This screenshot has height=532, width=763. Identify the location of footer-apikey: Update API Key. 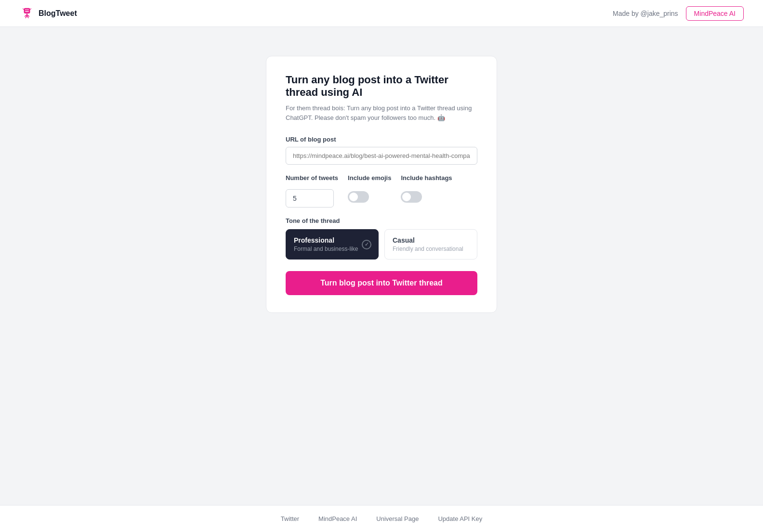
(460, 519).